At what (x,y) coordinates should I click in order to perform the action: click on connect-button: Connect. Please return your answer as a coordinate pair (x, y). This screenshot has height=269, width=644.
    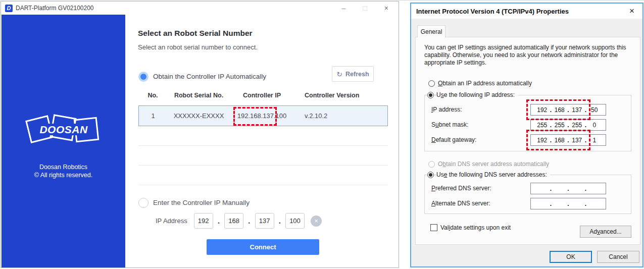
    Looking at the image, I should click on (263, 247).